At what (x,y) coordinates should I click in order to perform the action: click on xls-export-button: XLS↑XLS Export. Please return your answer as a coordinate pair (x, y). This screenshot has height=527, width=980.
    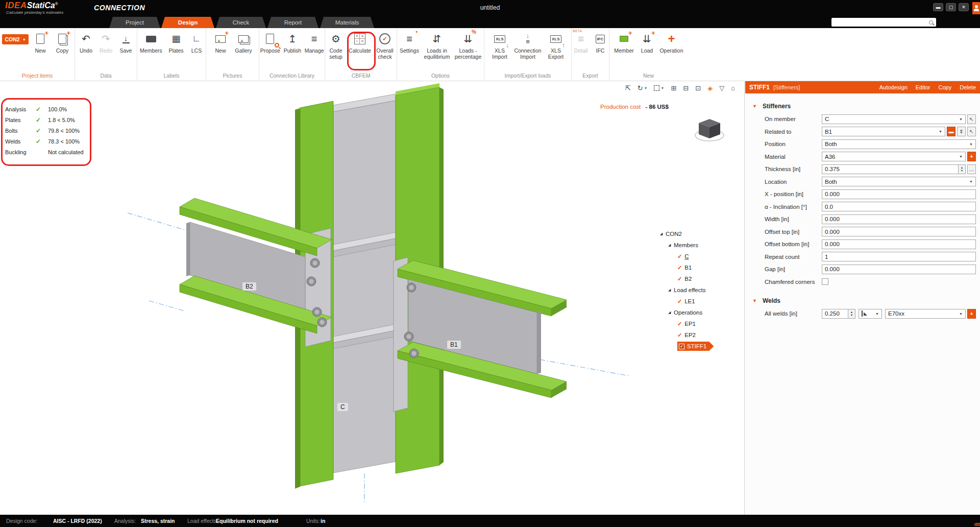
    Looking at the image, I should click on (556, 45).